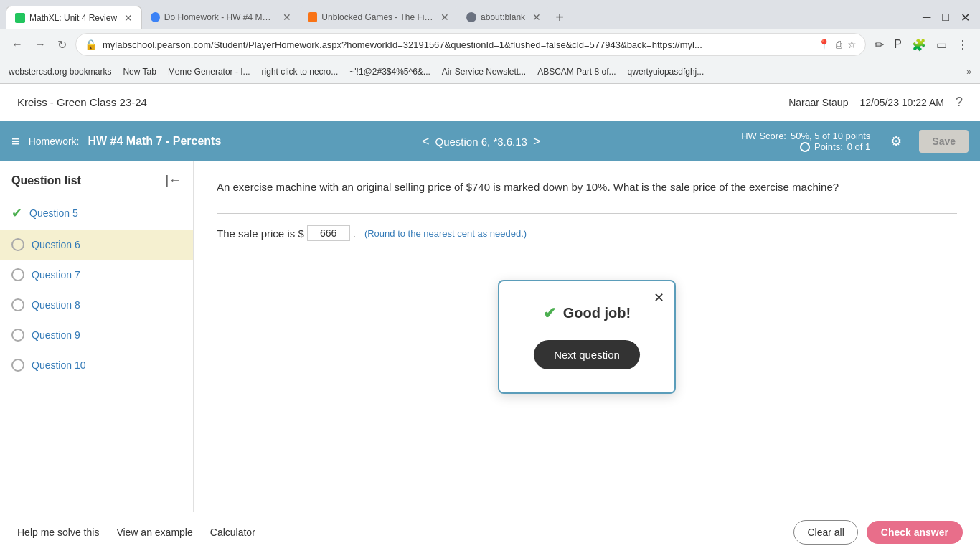  Describe the element at coordinates (504, 17) in the screenshot. I see `tab-blank: about:blank ✕` at that location.